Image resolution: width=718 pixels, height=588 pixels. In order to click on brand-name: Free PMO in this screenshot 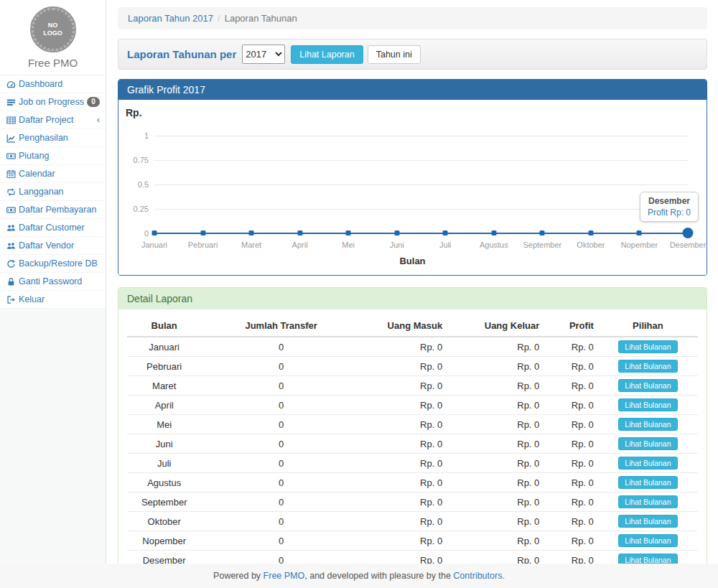, I will do `click(53, 63)`.